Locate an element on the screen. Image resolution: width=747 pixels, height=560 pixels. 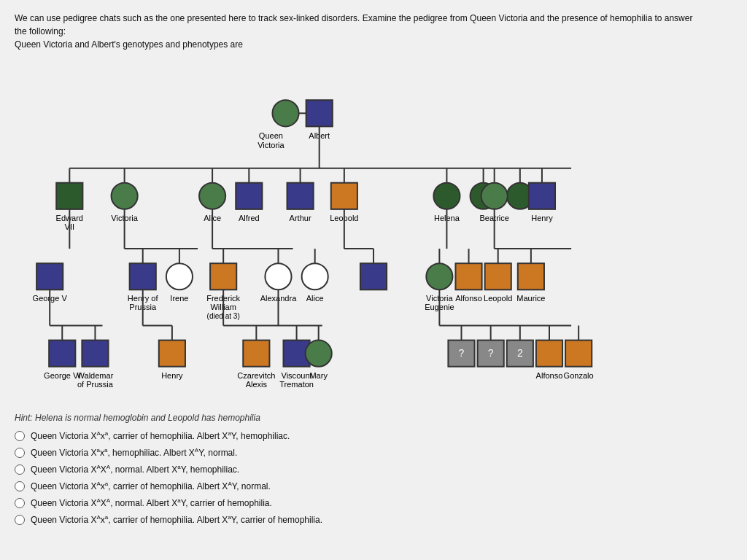
unknown2-label: ? is located at coordinates (491, 353).